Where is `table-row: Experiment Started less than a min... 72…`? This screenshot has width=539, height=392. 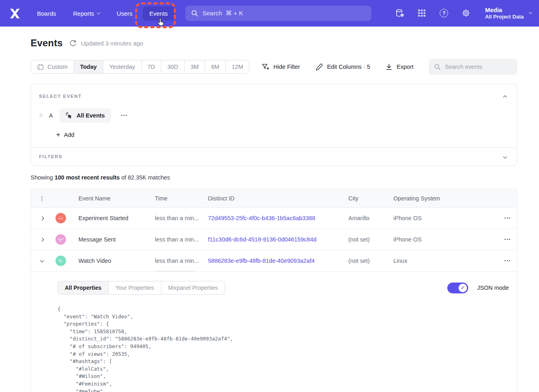 table-row: Experiment Started less than a min... 72… is located at coordinates (274, 218).